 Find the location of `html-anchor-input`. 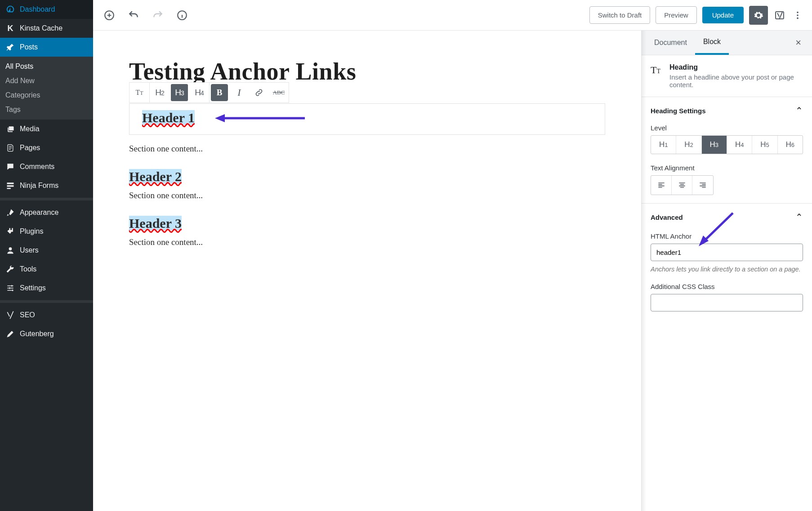

html-anchor-input is located at coordinates (727, 253).